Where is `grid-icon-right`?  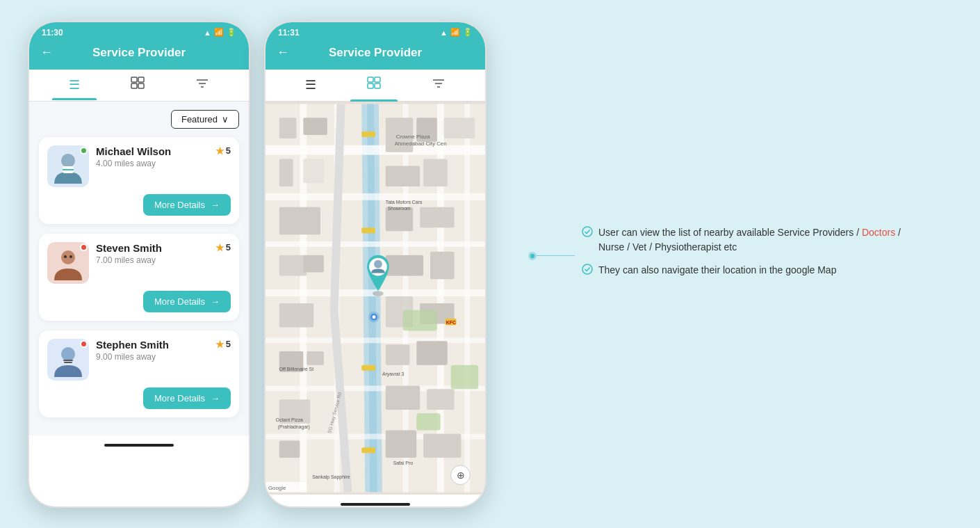 grid-icon-right is located at coordinates (374, 85).